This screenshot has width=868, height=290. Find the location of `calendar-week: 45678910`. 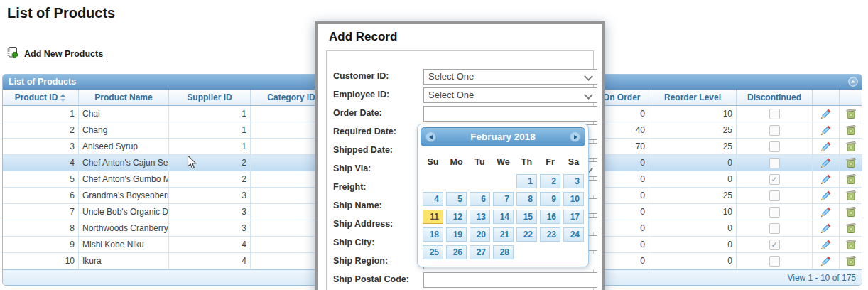

calendar-week: 45678910 is located at coordinates (504, 200).